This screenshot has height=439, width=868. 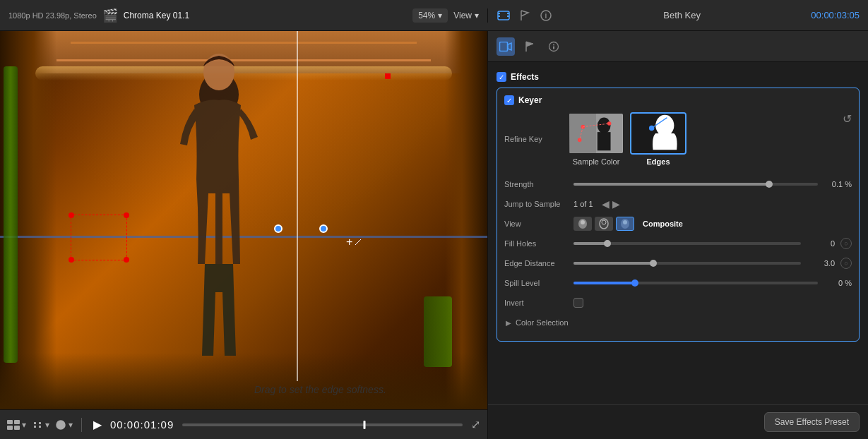 What do you see at coordinates (658, 139) in the screenshot?
I see `edges-option: Edges` at bounding box center [658, 139].